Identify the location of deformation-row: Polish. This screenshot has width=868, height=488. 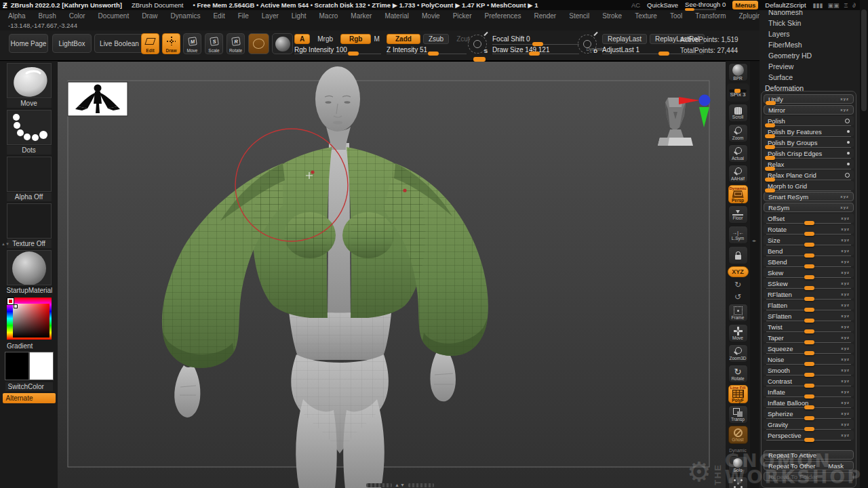
(808, 121).